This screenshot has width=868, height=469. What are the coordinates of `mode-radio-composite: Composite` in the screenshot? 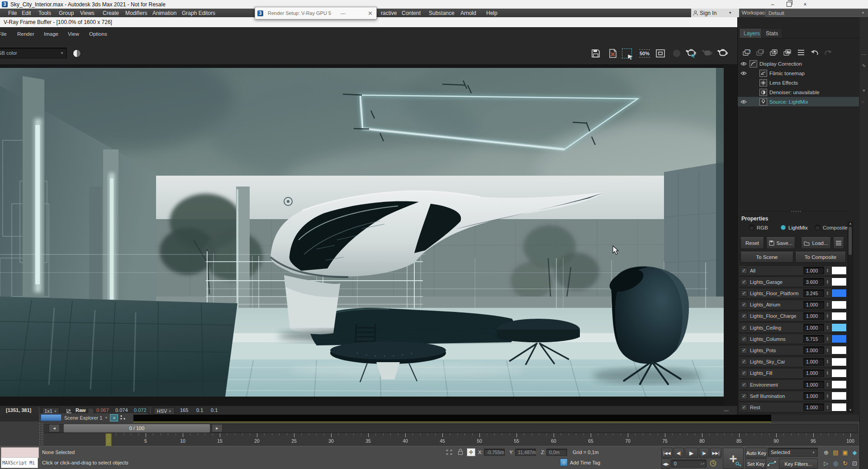 It's located at (831, 227).